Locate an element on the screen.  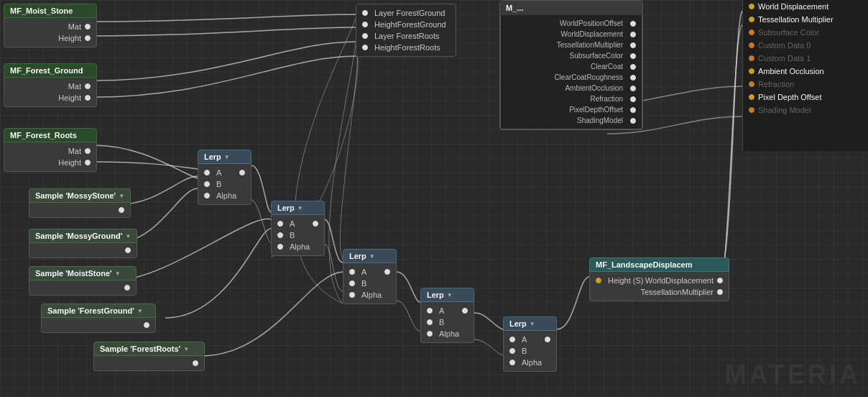
mf-forest-roots-height-row: Height is located at coordinates (50, 163).